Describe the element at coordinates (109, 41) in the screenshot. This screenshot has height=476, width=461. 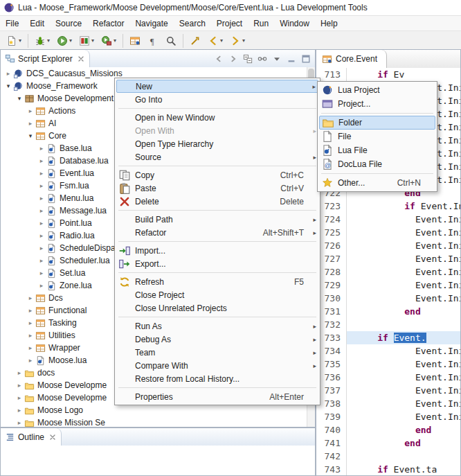
I see `external-tools-button: ▾` at that location.